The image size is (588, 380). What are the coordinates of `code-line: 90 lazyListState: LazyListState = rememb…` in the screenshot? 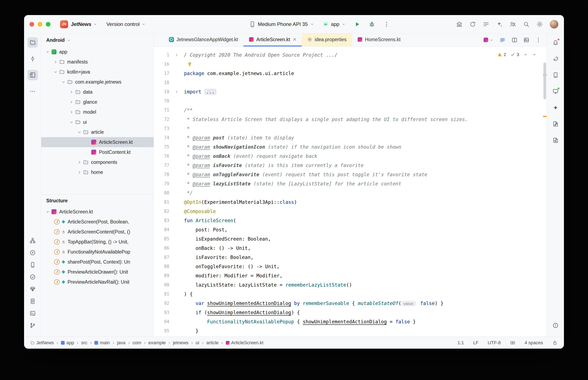 It's located at (350, 285).